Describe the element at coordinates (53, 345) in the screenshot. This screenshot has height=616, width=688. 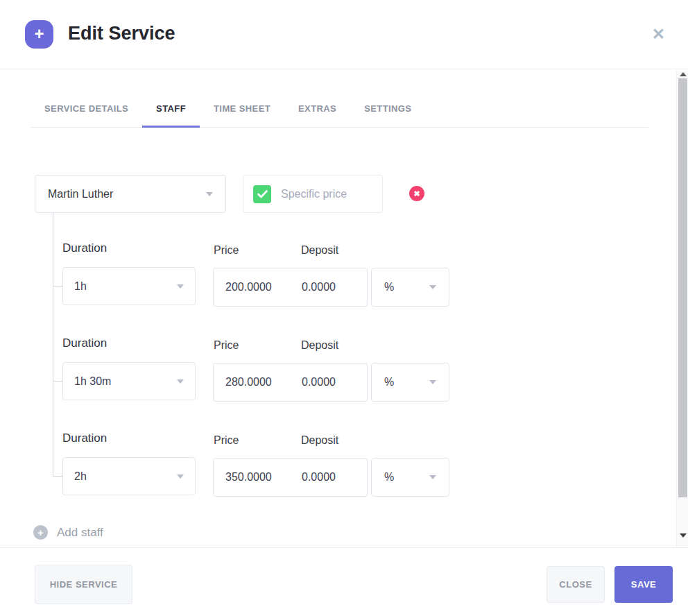
I see `connector-line` at that location.